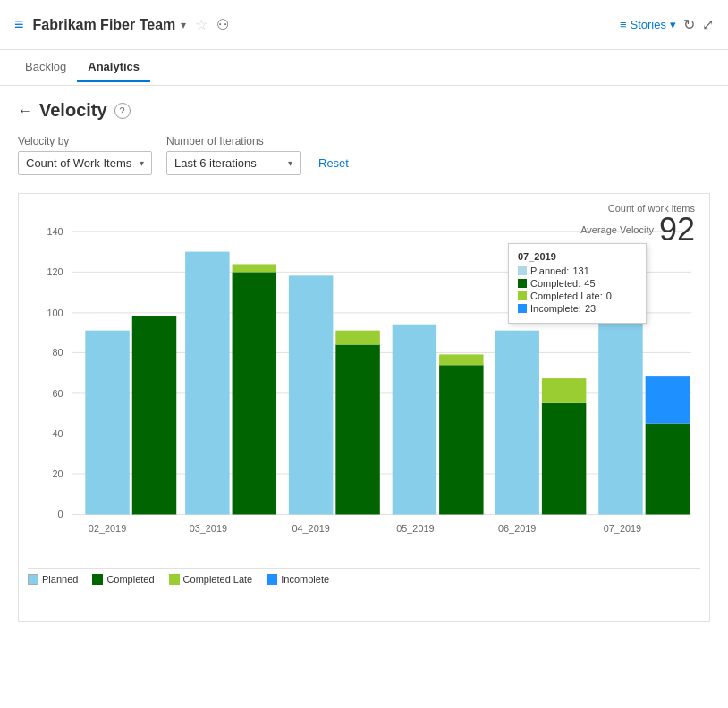  I want to click on velocity-by-value: Count of Work Items, so click(79, 163).